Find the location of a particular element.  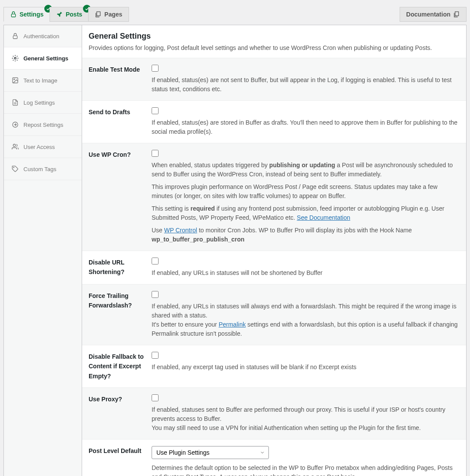

desc-send-drafts: If enabled, status(es) are stored in Buf… is located at coordinates (306, 127).